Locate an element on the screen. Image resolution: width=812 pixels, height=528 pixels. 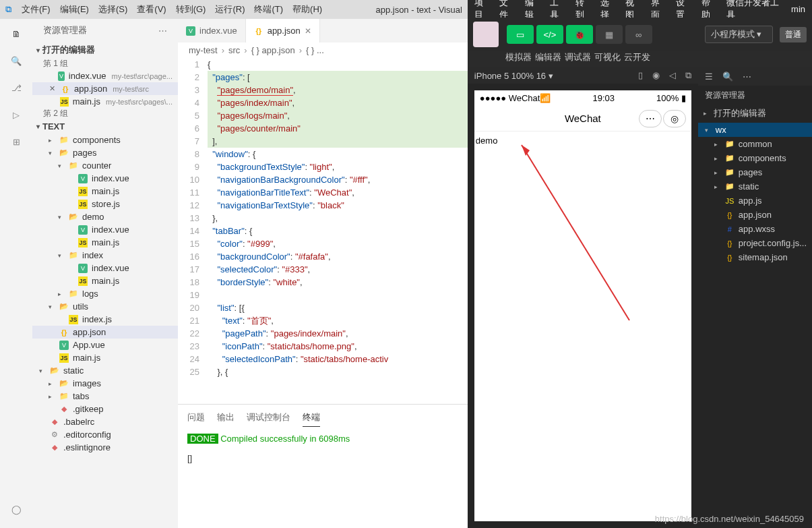
menu-item: 转到(G) is located at coordinates (191, 9).